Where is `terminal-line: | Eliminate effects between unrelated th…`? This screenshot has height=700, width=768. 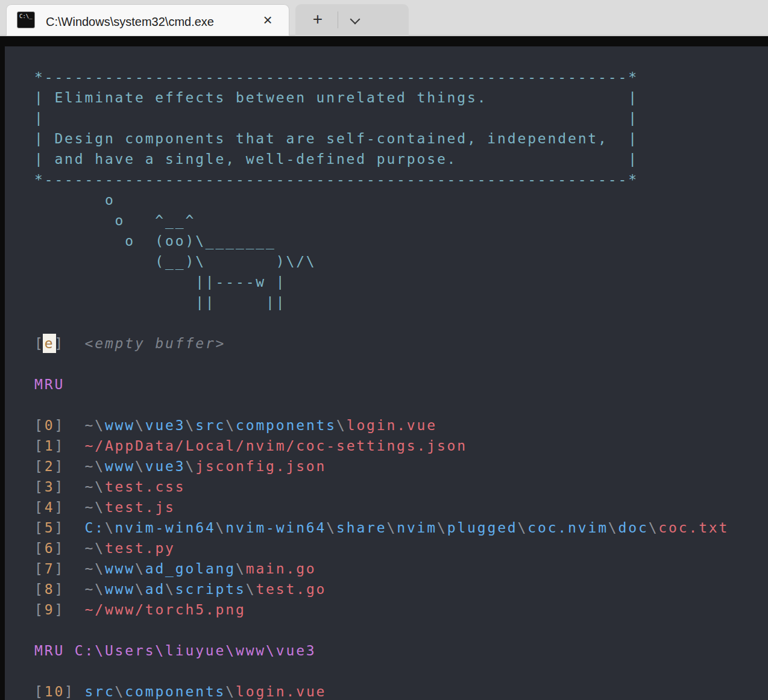
terminal-line: | Eliminate effects between unrelated th… is located at coordinates (382, 98).